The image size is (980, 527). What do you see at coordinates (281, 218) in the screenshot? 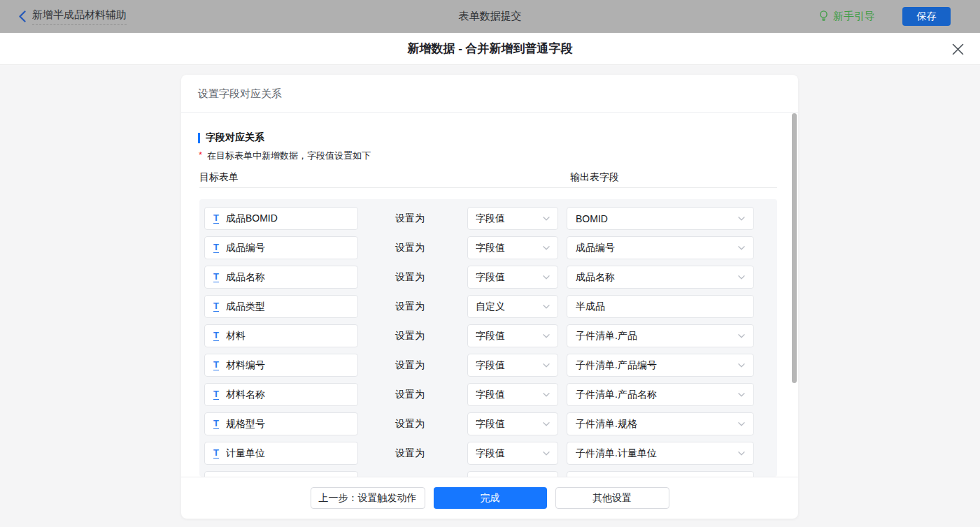
I see `target-field-input: T成品BOMID` at bounding box center [281, 218].